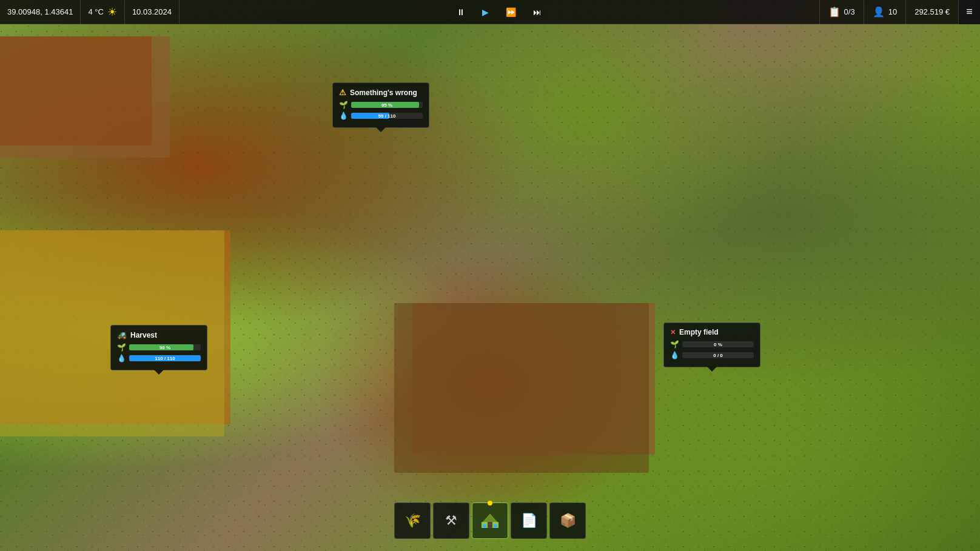 This screenshot has height=551, width=980. I want to click on main-menu-button: ≡, so click(969, 12).